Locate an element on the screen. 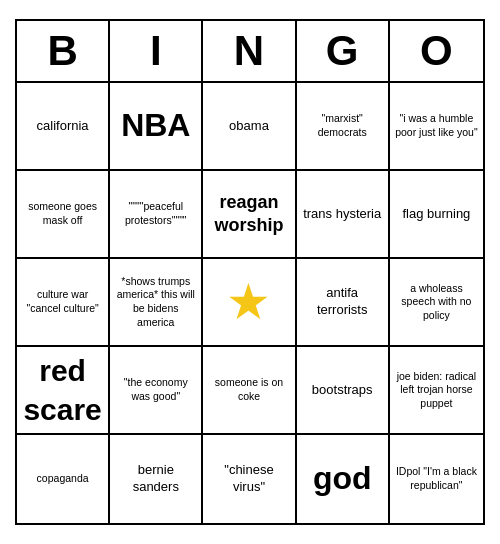 This screenshot has height=544, width=500. bingo-cell-22: "chinese virus" is located at coordinates (250, 479).